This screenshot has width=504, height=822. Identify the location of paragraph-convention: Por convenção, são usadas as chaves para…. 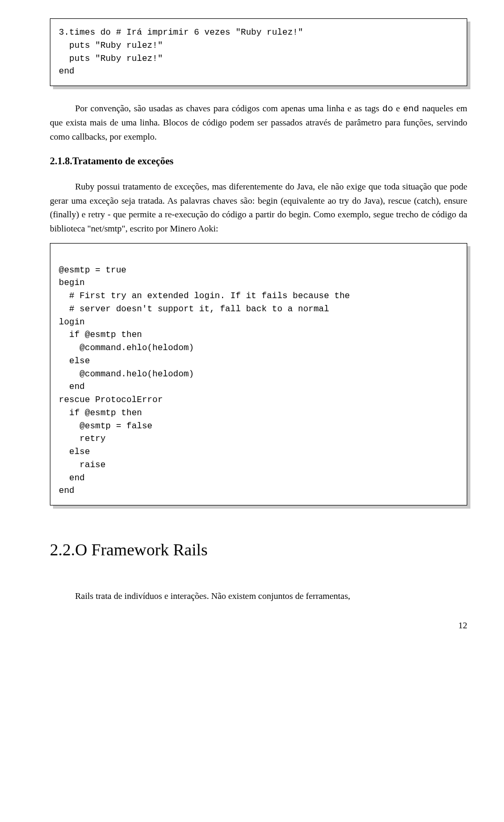
(258, 123).